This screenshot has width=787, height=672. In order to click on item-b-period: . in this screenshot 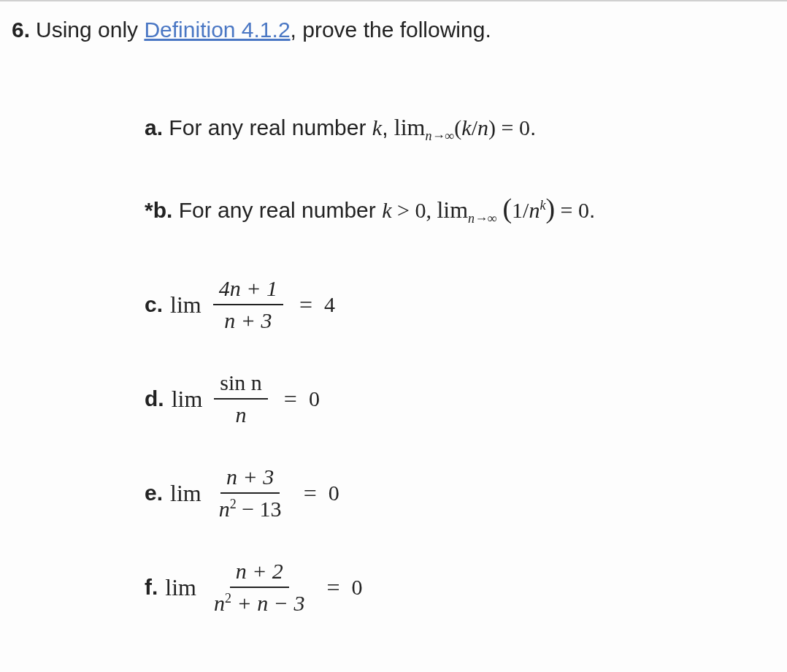, I will do `click(592, 210)`.